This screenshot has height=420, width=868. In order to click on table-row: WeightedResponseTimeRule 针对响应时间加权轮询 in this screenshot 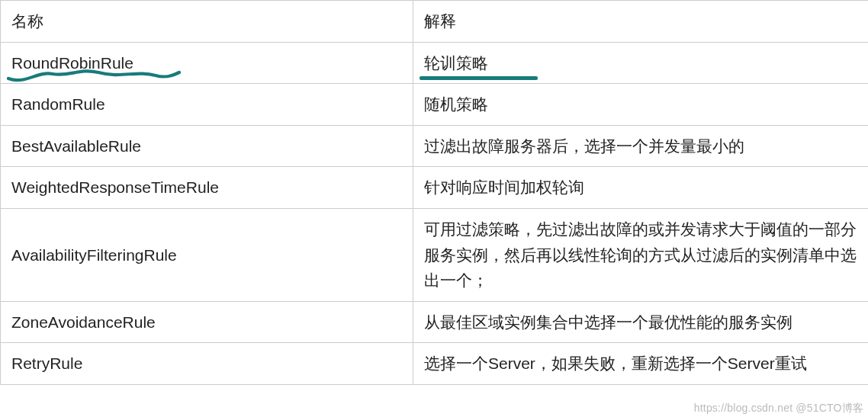, I will do `click(435, 188)`.